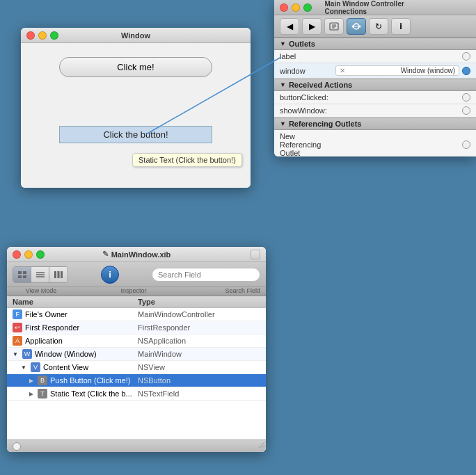 The width and height of the screenshot is (476, 475). I want to click on outlet-label-circle, so click(466, 56).